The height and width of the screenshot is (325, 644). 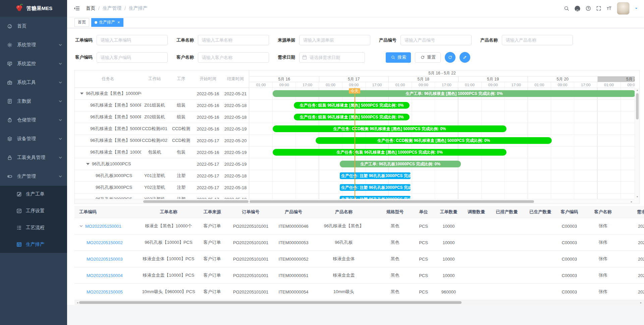 I want to click on sidebar-item: 生产管理, so click(x=34, y=176).